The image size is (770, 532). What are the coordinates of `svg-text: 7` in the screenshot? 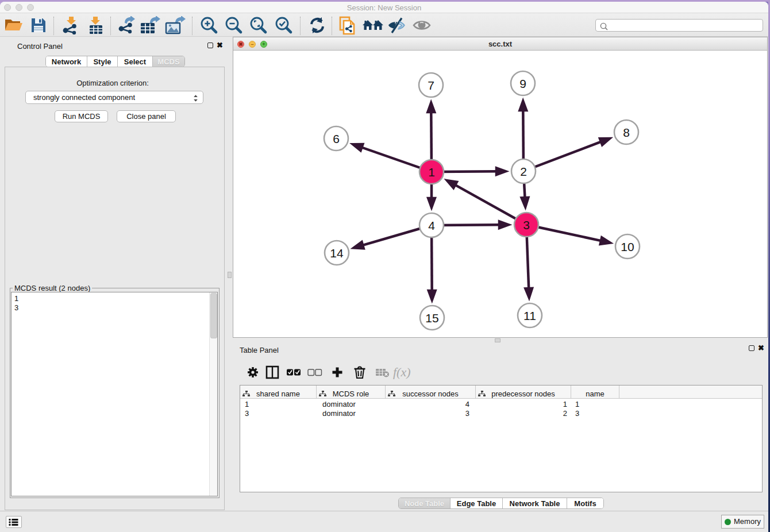 It's located at (431, 85).